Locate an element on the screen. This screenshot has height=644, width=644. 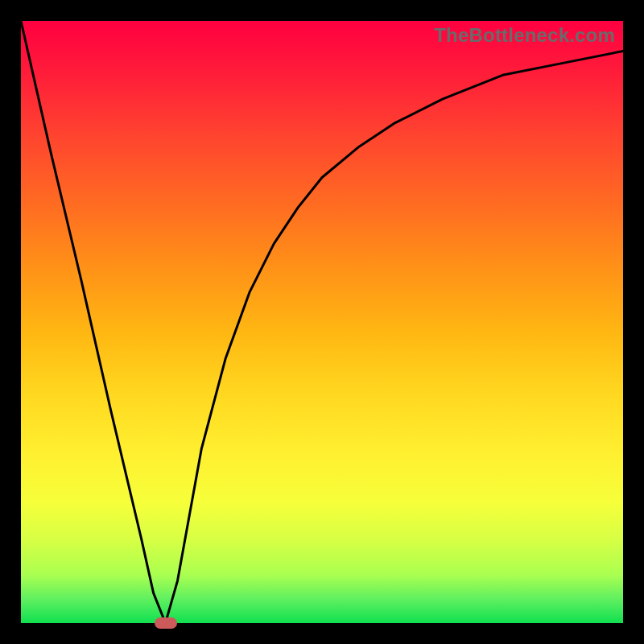
watermark: TheBottleneck.com is located at coordinates (525, 35).